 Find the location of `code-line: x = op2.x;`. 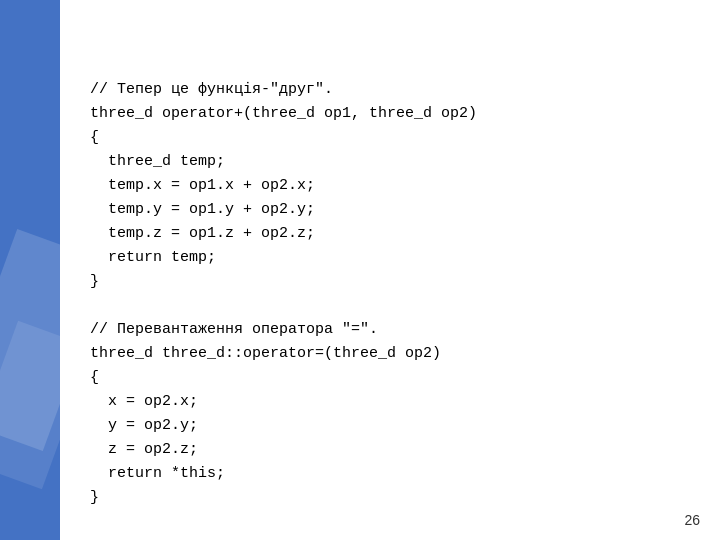

code-line: x = op2.x; is located at coordinates (390, 402).